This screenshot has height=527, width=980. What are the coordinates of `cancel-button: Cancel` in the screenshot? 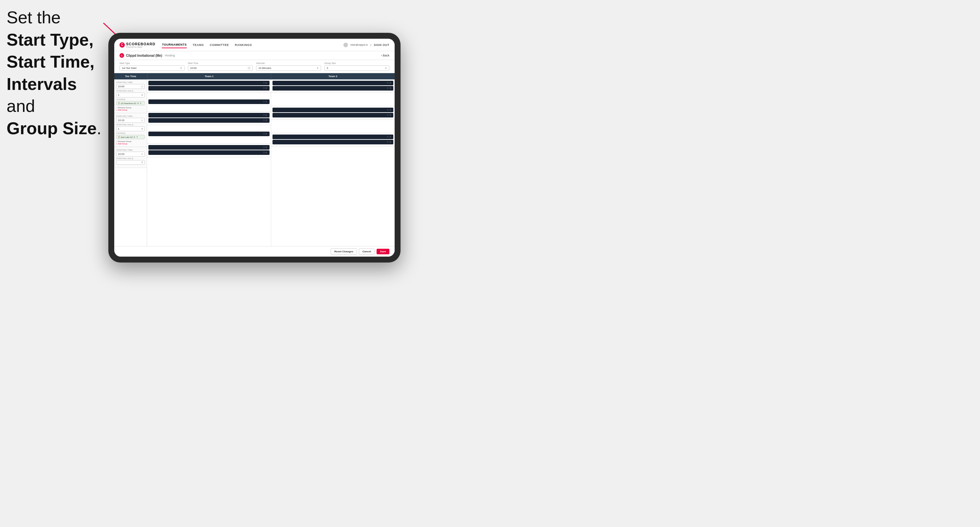 It's located at (367, 252).